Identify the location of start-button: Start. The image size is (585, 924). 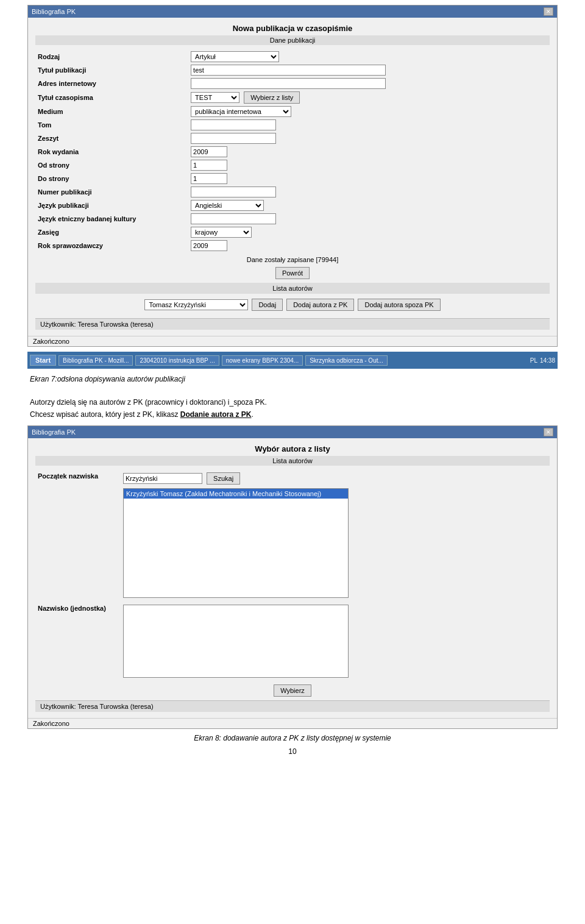
(43, 360).